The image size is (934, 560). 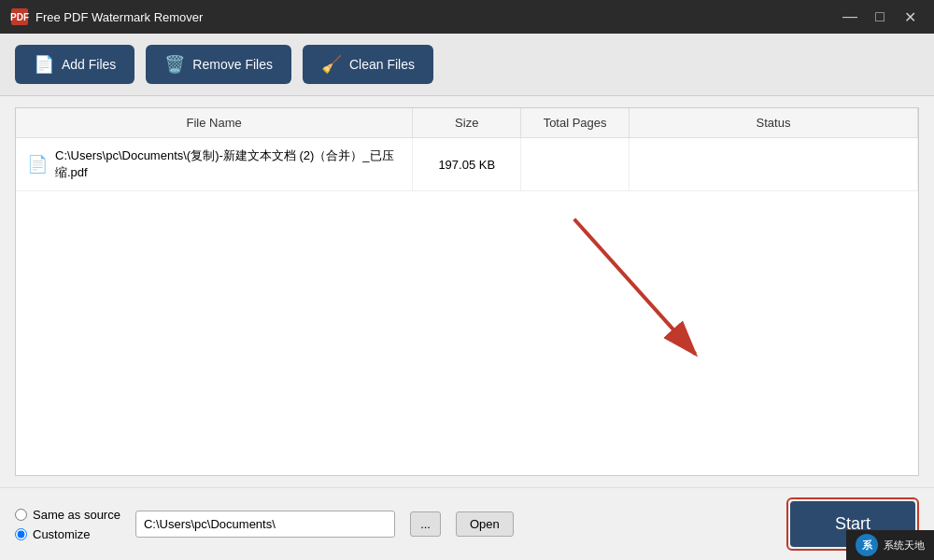 I want to click on col-header-filename: File Name, so click(x=215, y=123).